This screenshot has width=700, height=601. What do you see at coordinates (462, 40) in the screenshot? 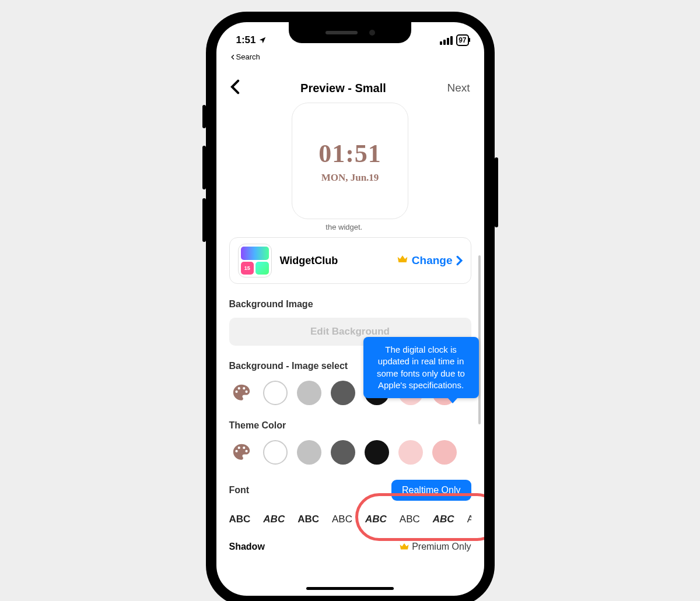
I see `battery-icon: 97` at bounding box center [462, 40].